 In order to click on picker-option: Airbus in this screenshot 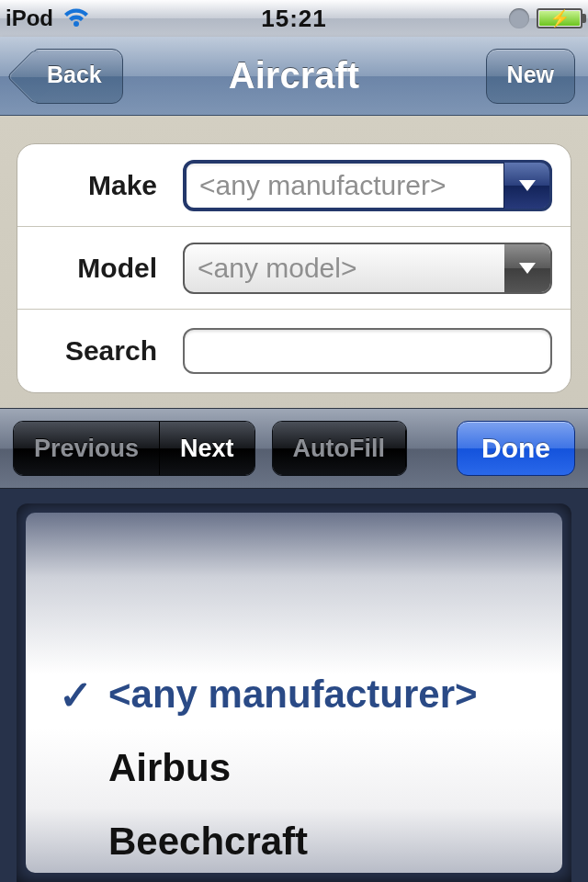, I will do `click(294, 768)`.